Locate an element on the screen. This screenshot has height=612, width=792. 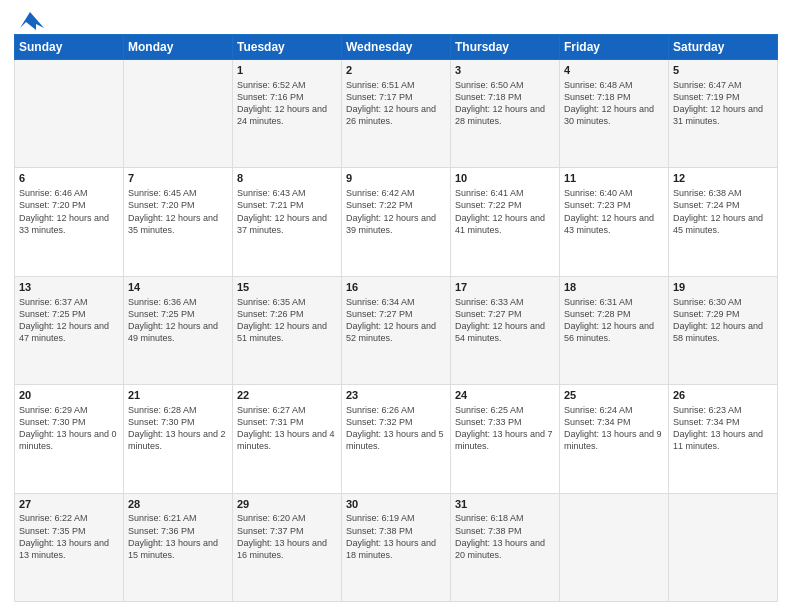
calendar-cell: 9Sunrise: 6:42 AMSunset: 7:22 PMDaylight… is located at coordinates (396, 222).